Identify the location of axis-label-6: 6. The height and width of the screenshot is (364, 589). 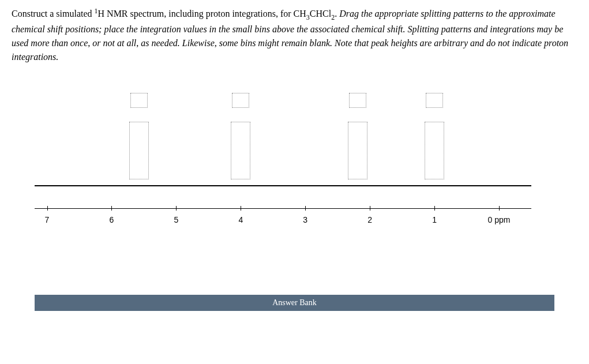
(112, 220).